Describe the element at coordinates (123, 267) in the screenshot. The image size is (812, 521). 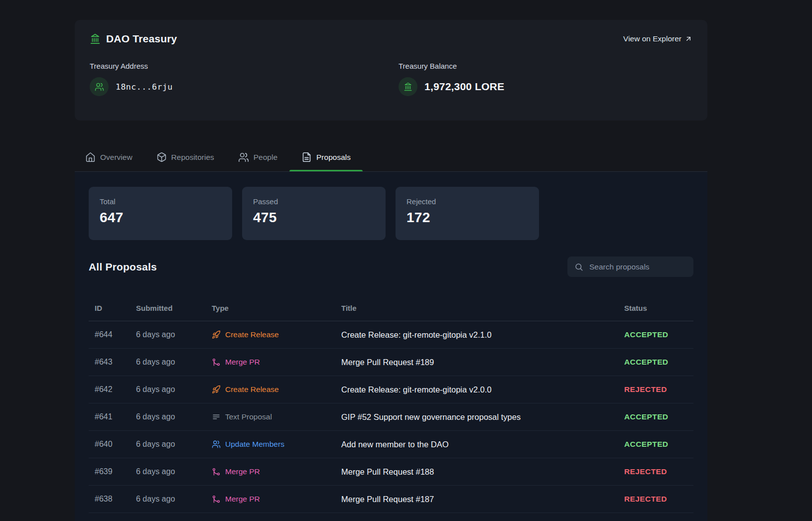
I see `all-proposals-heading: All Proposals` at that location.